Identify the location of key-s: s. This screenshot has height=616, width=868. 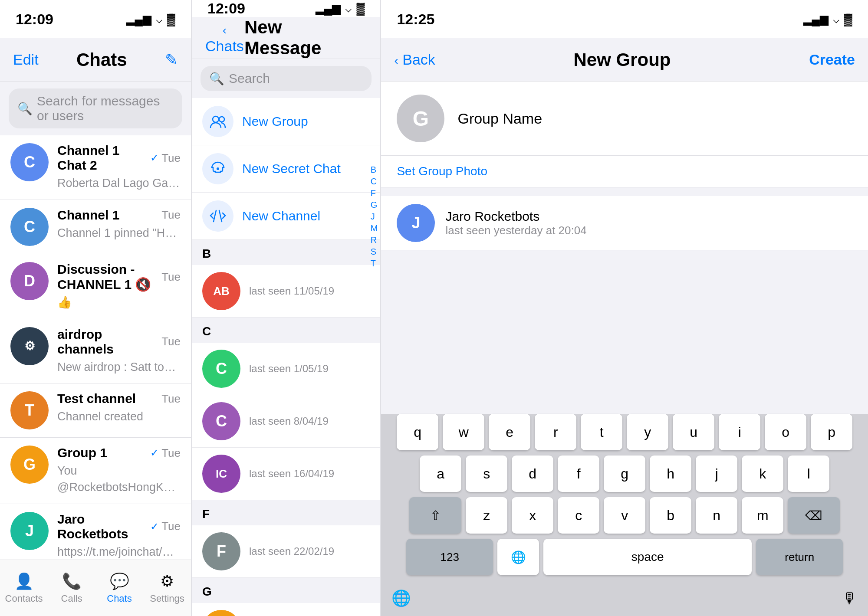
(487, 474).